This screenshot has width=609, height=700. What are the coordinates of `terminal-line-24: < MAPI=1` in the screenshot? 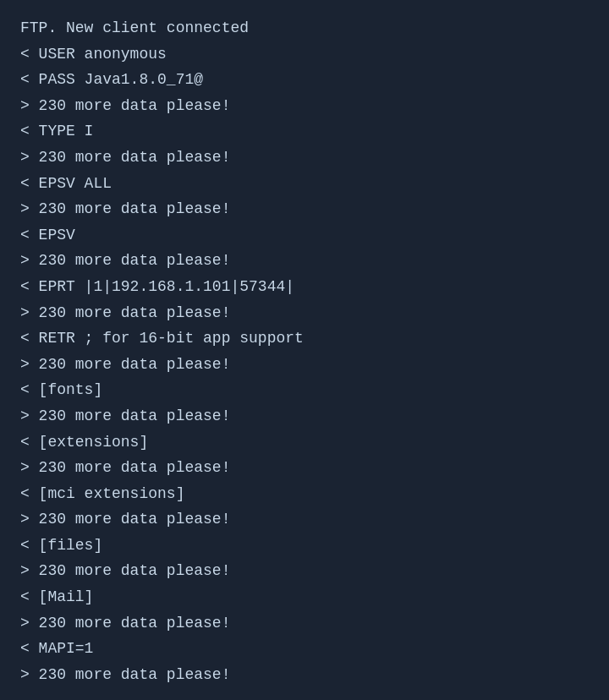 It's located at (304, 649).